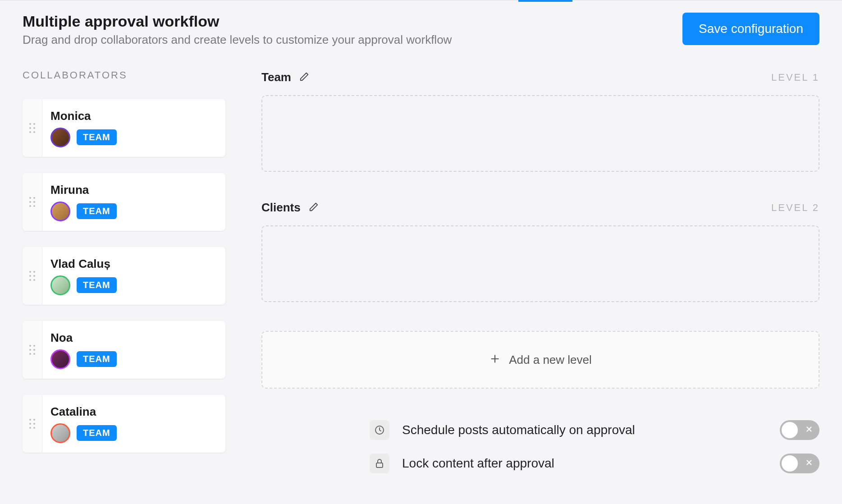 The height and width of the screenshot is (504, 842). Describe the element at coordinates (124, 128) in the screenshot. I see `collaborator-card: Monica TEAM` at that location.